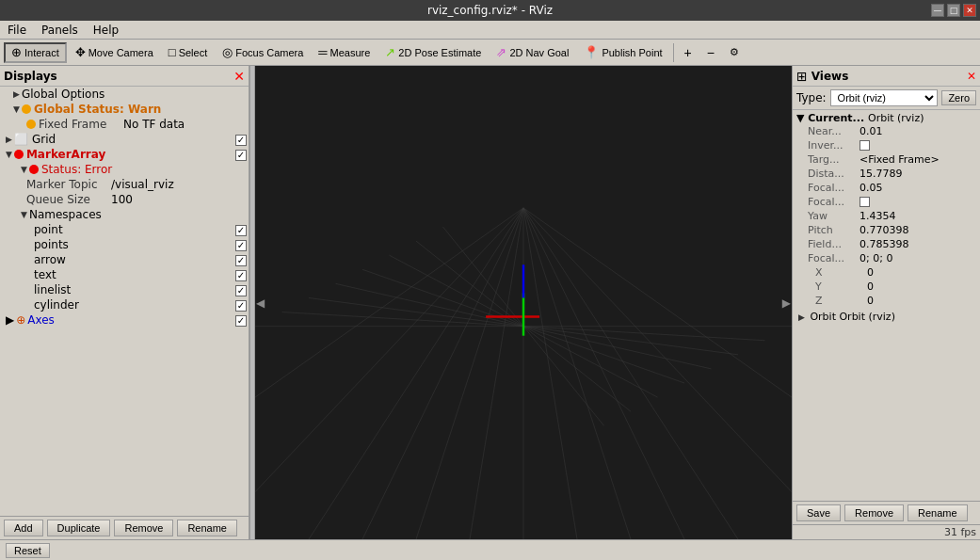 This screenshot has width=980, height=560. Describe the element at coordinates (124, 245) in the screenshot. I see `list-item: points ✓` at that location.